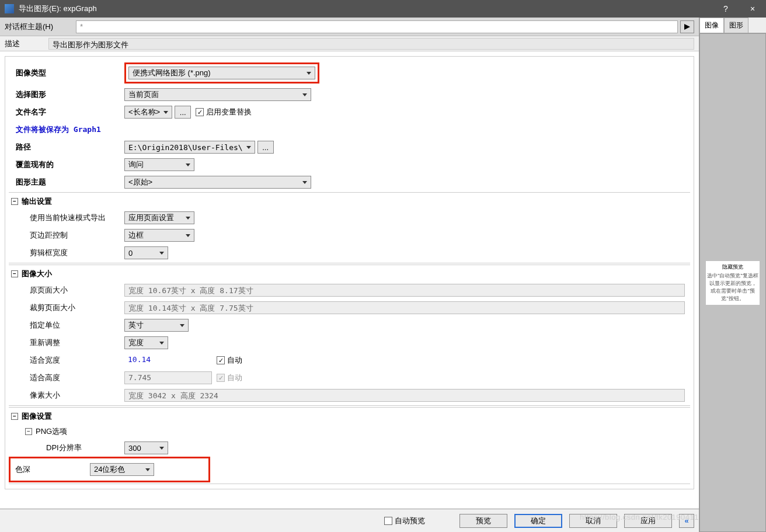 This screenshot has height=532, width=766. Describe the element at coordinates (733, 274) in the screenshot. I see `right-panel: 图像 图形 隐藏预览 选中"自动预览"复选框 以显示更新的预览， 或在需要时单击…` at that location.